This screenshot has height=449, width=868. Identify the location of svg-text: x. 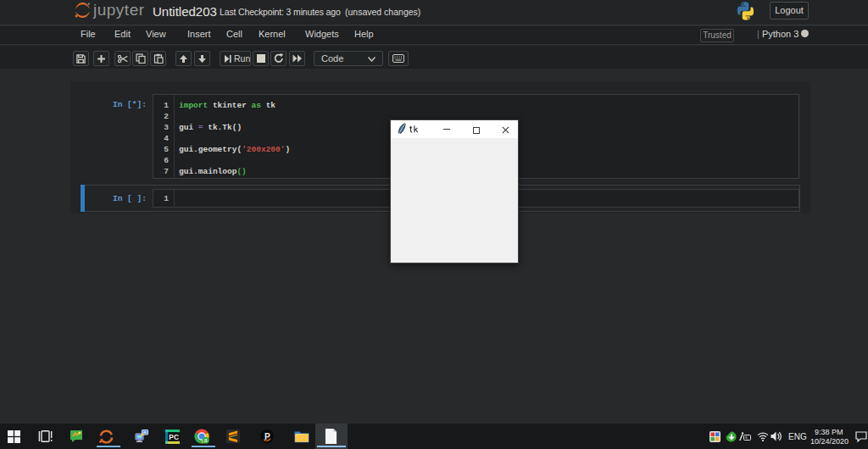
(746, 437).